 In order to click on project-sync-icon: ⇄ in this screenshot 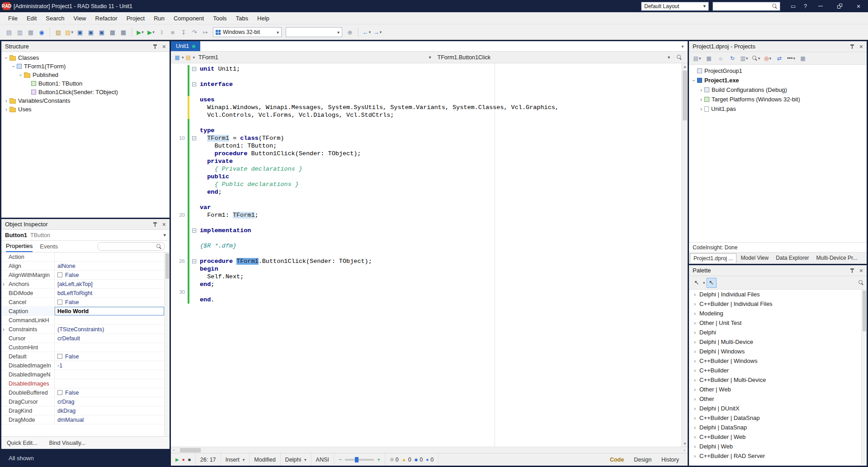, I will do `click(779, 58)`.